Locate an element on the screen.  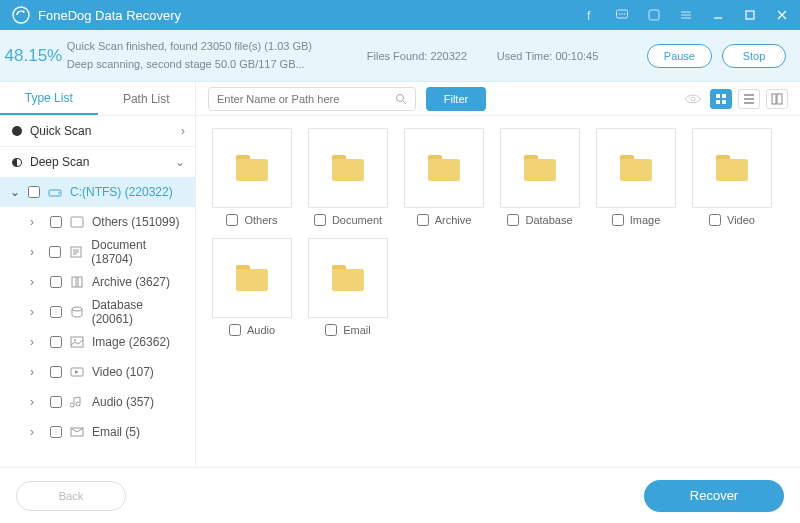
tree-item: ›Video (107) is located at coordinates (98, 372).